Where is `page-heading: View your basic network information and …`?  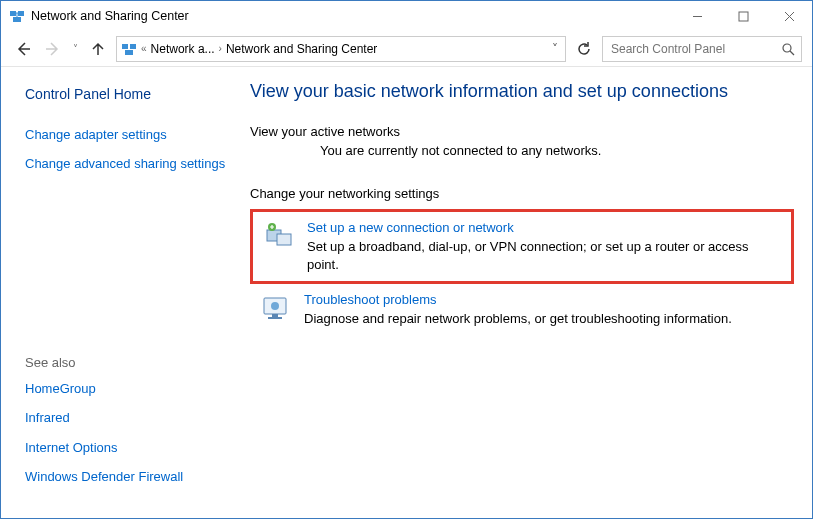
page-heading: View your basic network information and … is located at coordinates (522, 92).